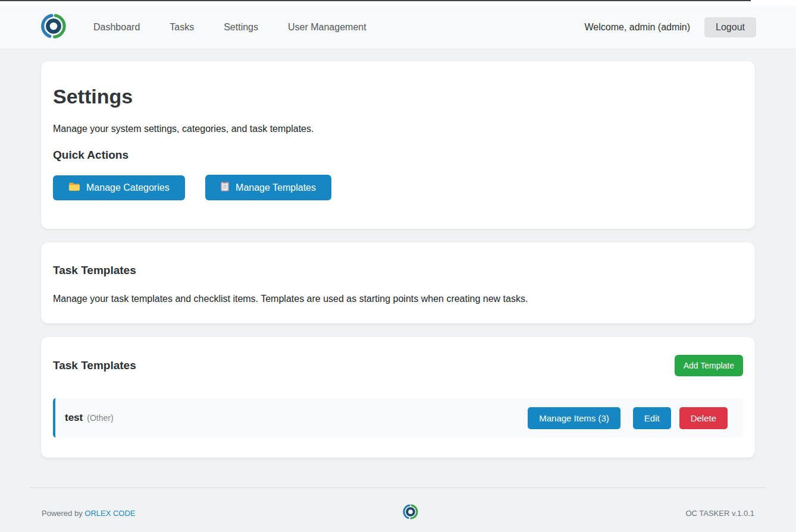  Describe the element at coordinates (709, 366) in the screenshot. I see `add-template-button: Add Template` at that location.